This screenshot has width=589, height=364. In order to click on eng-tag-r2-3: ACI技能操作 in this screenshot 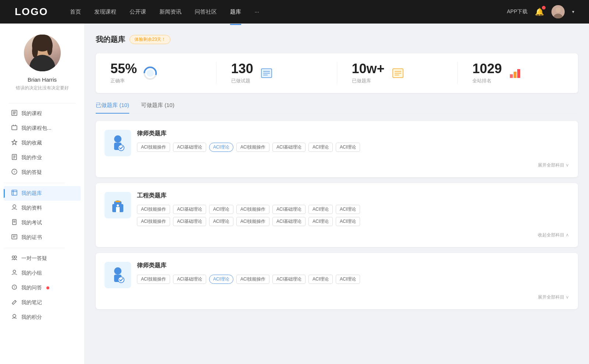, I will do `click(253, 221)`.